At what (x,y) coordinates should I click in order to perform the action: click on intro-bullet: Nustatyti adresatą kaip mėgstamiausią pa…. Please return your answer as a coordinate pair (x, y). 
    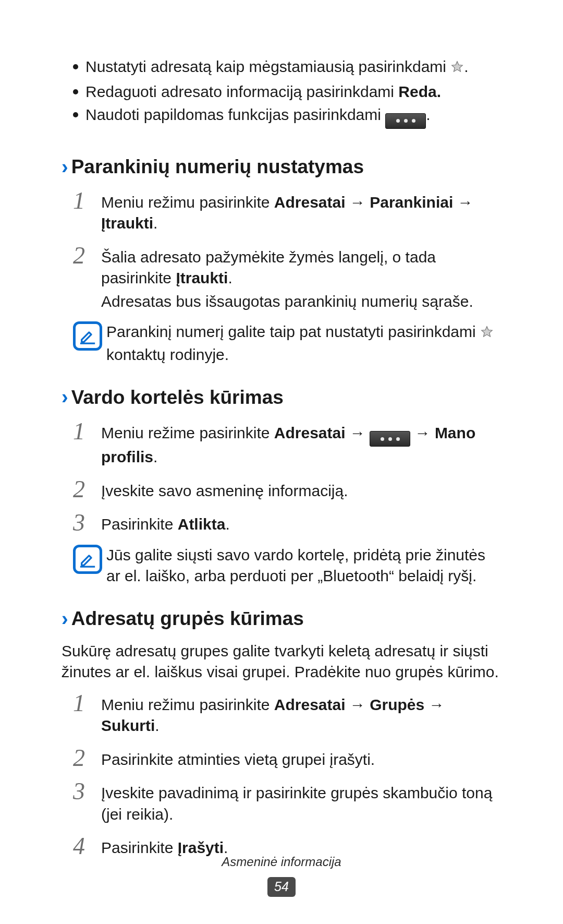
    Looking at the image, I should click on (287, 68).